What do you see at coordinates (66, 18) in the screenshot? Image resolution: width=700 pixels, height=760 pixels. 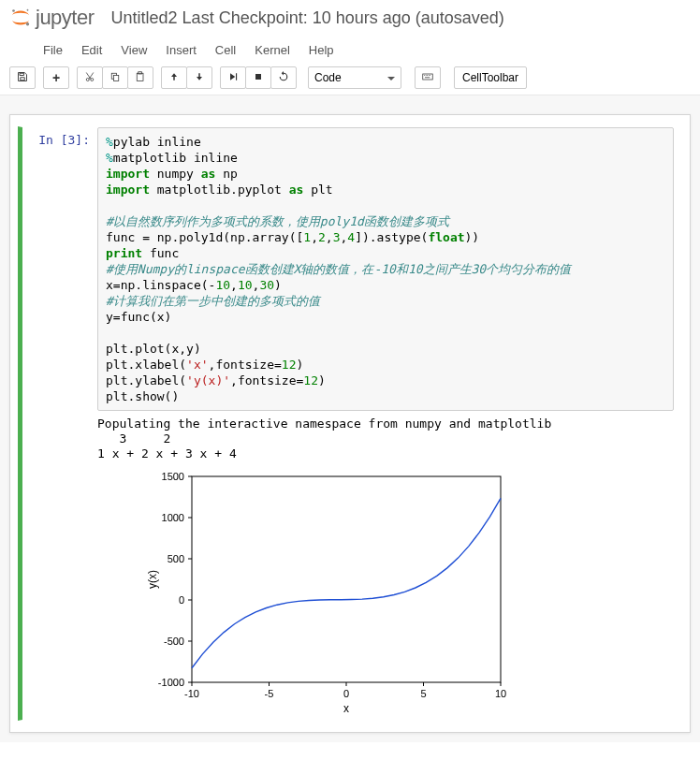 I see `jupyter-logo-text: jupyter` at bounding box center [66, 18].